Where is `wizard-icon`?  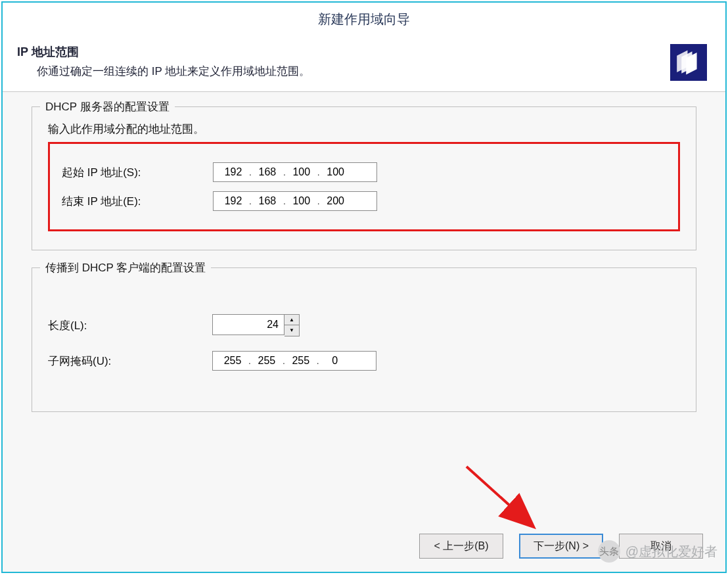
wizard-icon is located at coordinates (689, 62).